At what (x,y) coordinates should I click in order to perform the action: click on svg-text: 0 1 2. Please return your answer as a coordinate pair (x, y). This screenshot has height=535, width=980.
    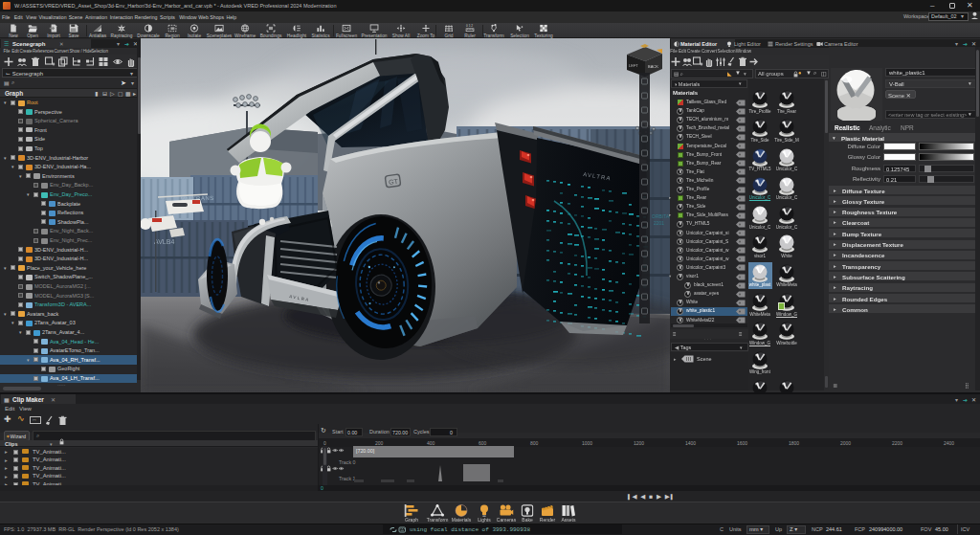
    Looking at the image, I should click on (469, 26).